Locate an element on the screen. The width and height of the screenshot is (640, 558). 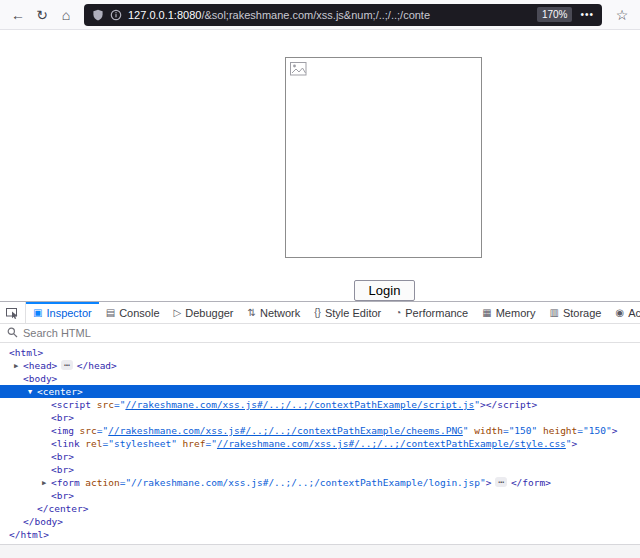
markup-row: <link rel="stylesheet" href="//rakeshman… is located at coordinates (320, 444).